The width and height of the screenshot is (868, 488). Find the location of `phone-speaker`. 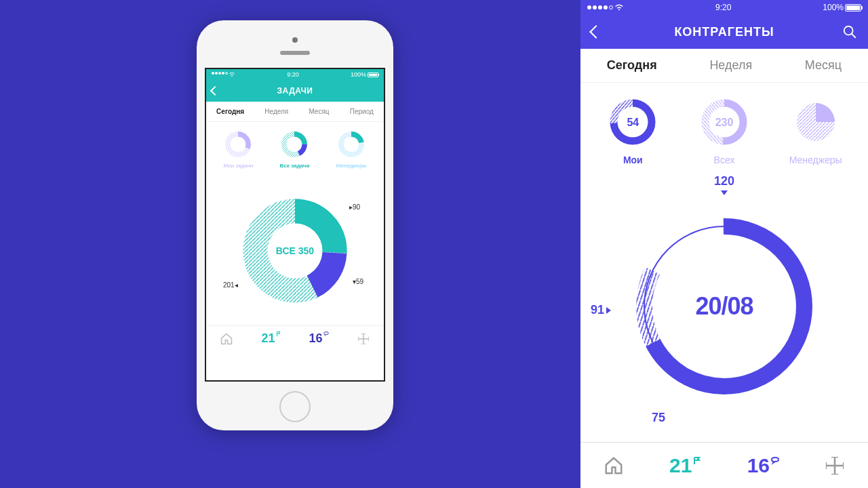

phone-speaker is located at coordinates (295, 53).